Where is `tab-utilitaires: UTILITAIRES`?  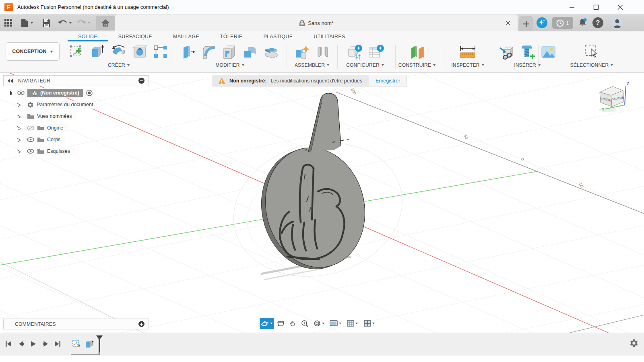
tab-utilitaires: UTILITAIRES is located at coordinates (329, 37).